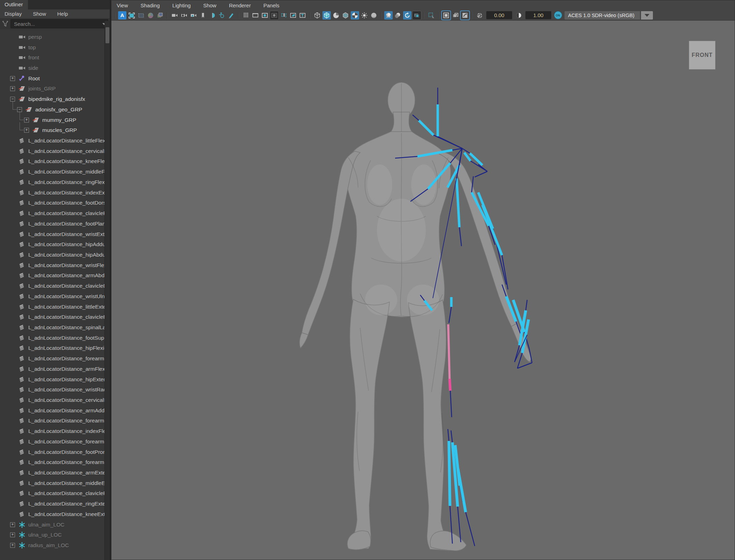 The height and width of the screenshot is (560, 735). Describe the element at coordinates (107, 290) in the screenshot. I see `outliner-scrollbar` at that location.